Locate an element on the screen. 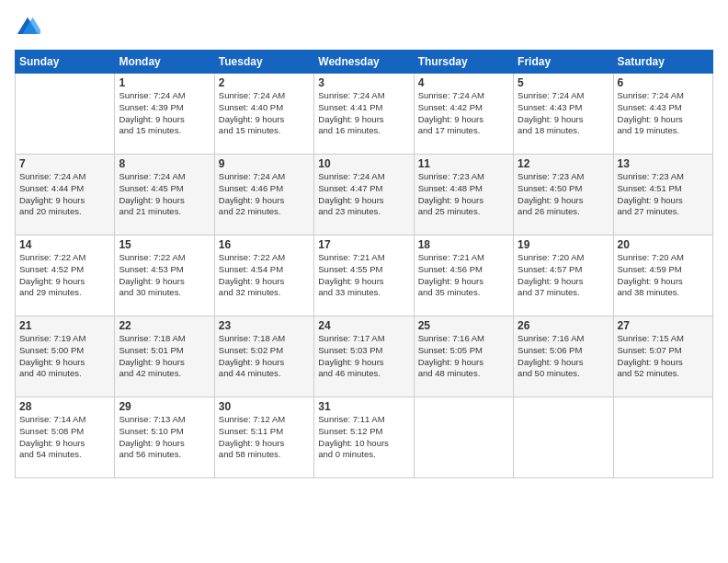 The height and width of the screenshot is (563, 728). day-cell: 16Sunrise: 7:22 AMSunset: 4:54 PMDayligh… is located at coordinates (264, 276).